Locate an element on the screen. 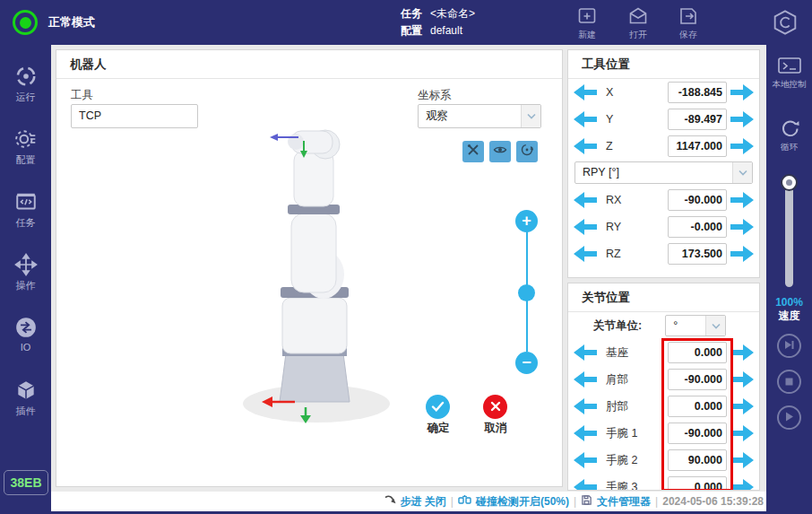 This screenshot has height=514, width=812. cancel-label: 取消 is located at coordinates (496, 429).